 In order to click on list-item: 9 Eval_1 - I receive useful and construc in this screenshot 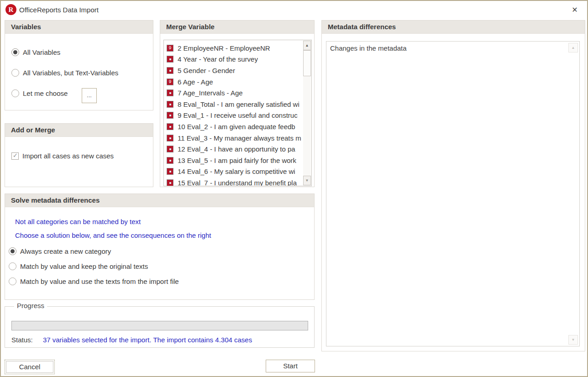, I will do `click(235, 116)`.